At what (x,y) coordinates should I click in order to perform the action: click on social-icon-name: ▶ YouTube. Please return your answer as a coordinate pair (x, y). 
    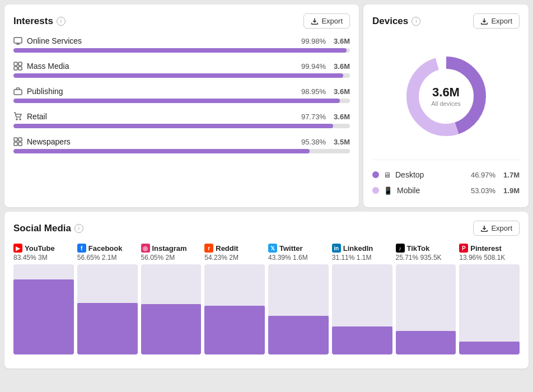
    Looking at the image, I should click on (44, 248).